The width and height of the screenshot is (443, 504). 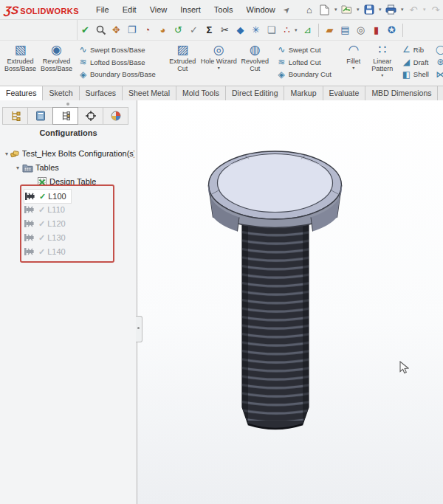 What do you see at coordinates (190, 10) in the screenshot?
I see `menu-insert: Insert` at bounding box center [190, 10].